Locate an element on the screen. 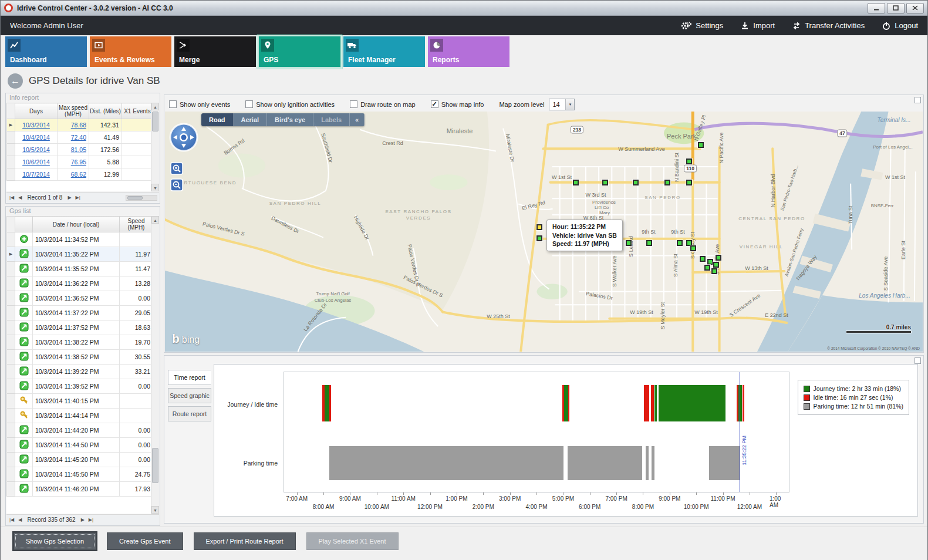 Image resolution: width=928 pixels, height=560 pixels. maximize-button is located at coordinates (896, 8).